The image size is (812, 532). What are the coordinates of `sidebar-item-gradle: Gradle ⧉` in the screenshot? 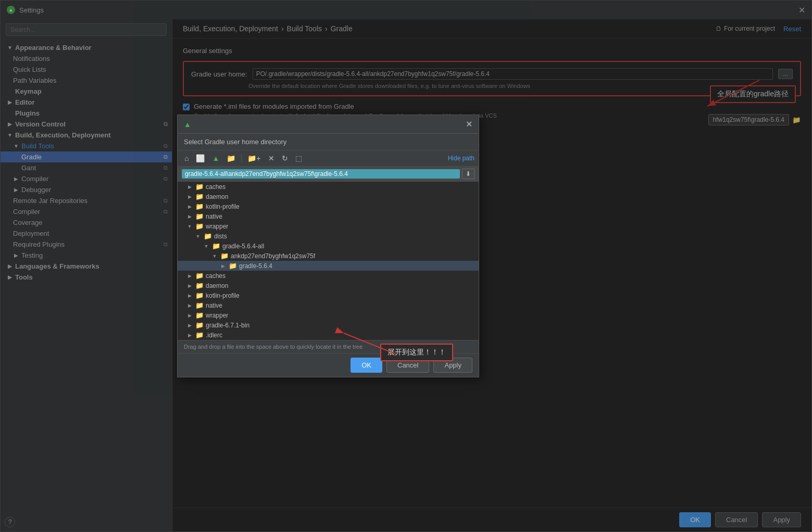 It's located at (86, 157).